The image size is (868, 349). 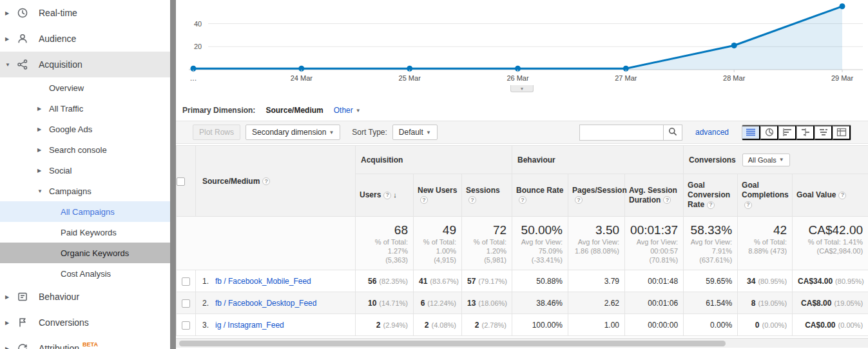 What do you see at coordinates (654, 252) in the screenshot?
I see `summary-subtext: 00:00:57` at bounding box center [654, 252].